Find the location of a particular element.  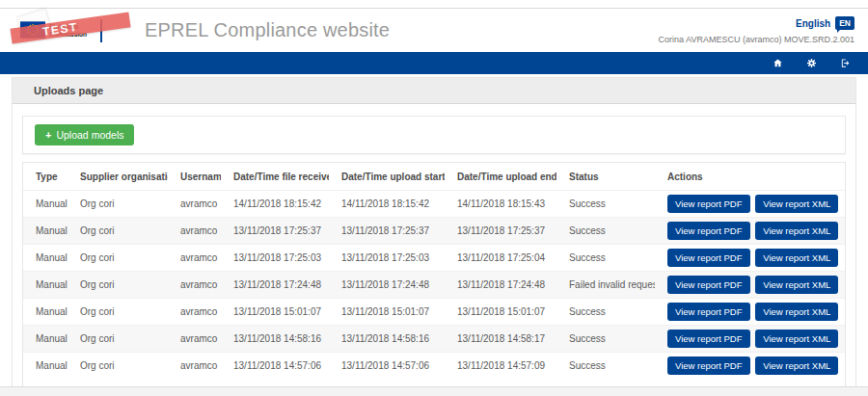

language-link: English is located at coordinates (813, 23).